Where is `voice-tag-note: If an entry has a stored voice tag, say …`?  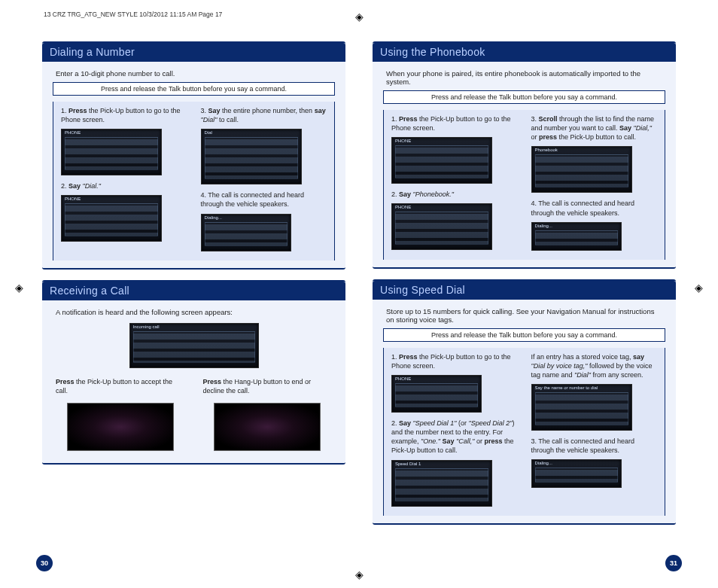
voice-tag-note: If an entry has a stored voice tag, say … is located at coordinates (595, 366).